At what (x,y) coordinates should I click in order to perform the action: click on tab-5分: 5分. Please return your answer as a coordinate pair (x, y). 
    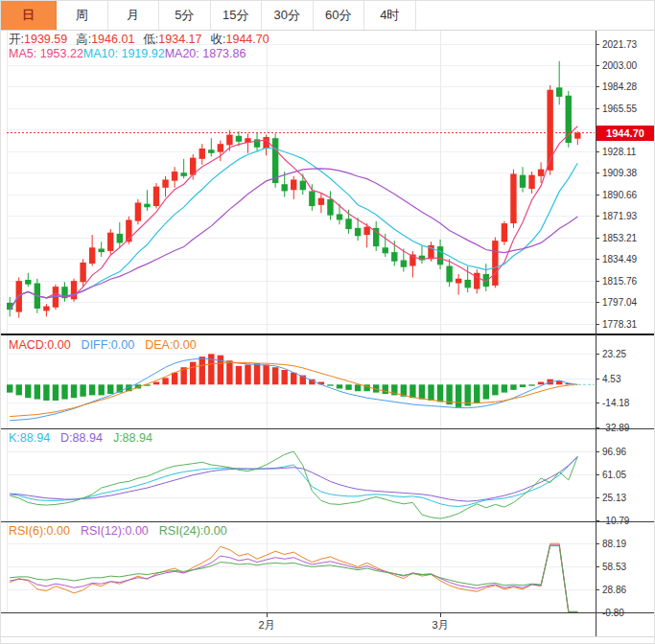
    Looking at the image, I should click on (185, 15).